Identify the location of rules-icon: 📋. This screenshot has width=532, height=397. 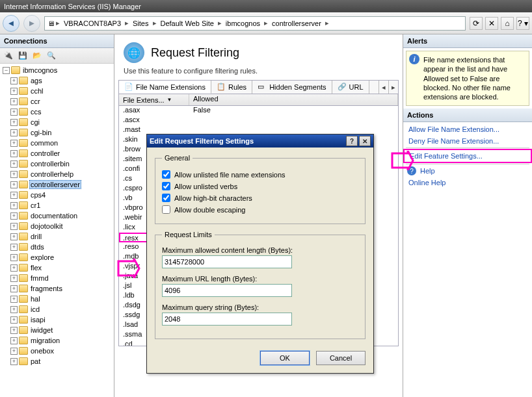
(221, 87).